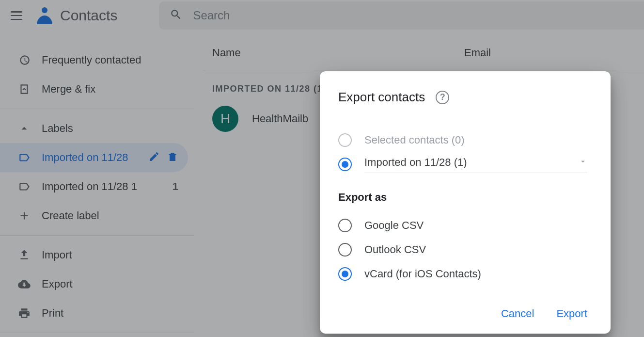 The height and width of the screenshot is (337, 644). Describe the element at coordinates (476, 165) in the screenshot. I see `label-dropdown: Imported on 11/28 (1)` at that location.